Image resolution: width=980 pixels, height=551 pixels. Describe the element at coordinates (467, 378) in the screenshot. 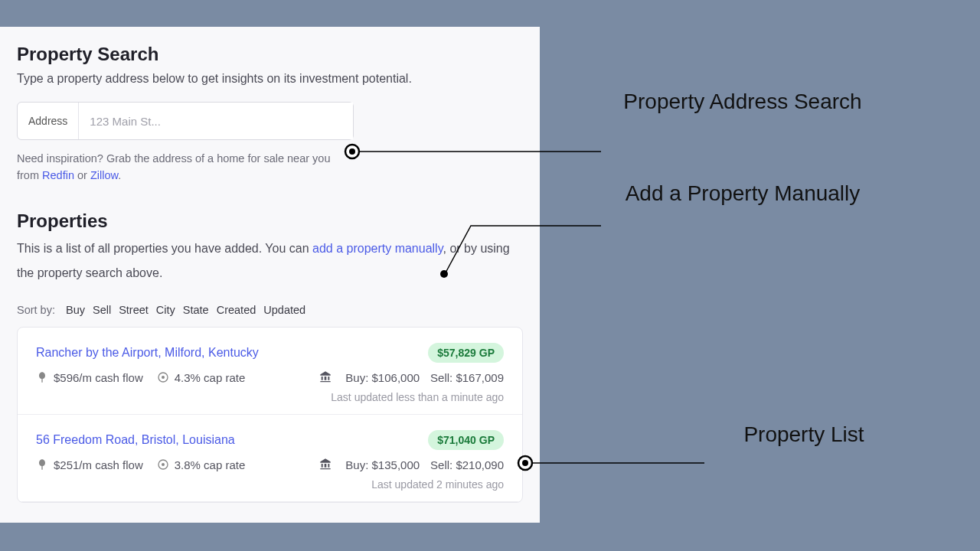

I see `sell-value: Sell: $167,009` at that location.